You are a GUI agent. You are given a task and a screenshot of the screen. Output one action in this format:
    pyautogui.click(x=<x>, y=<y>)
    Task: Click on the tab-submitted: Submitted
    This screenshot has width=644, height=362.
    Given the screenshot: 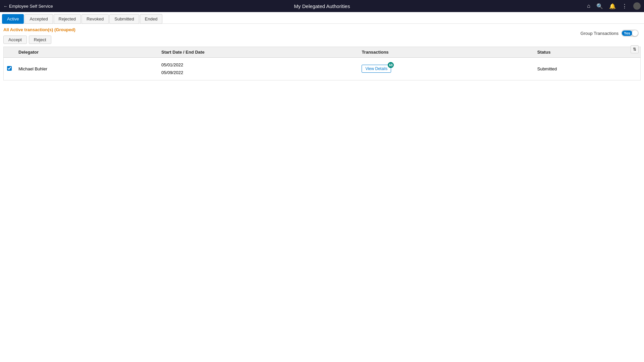 What is the action you would take?
    pyautogui.click(x=124, y=19)
    